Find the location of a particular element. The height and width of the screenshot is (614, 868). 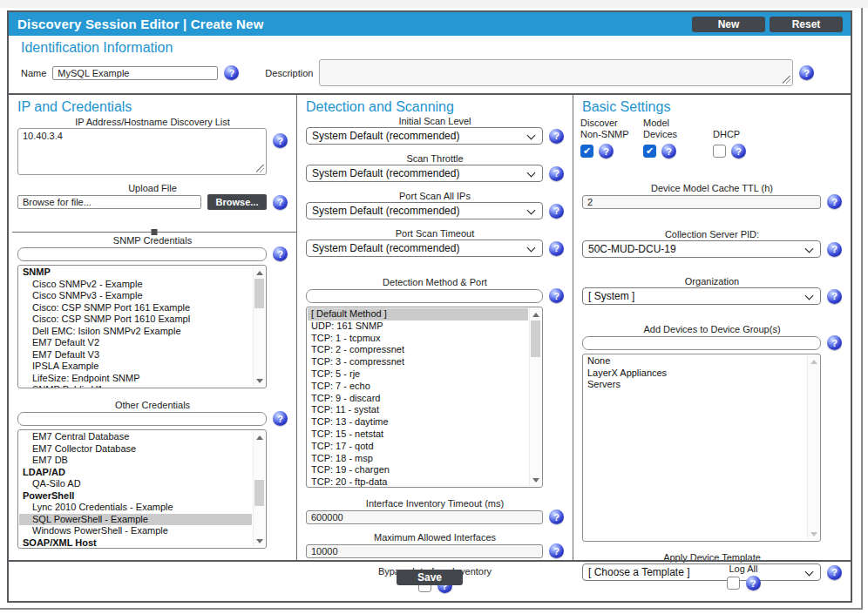

list-item: TCP: 7 - echo is located at coordinates (418, 387).